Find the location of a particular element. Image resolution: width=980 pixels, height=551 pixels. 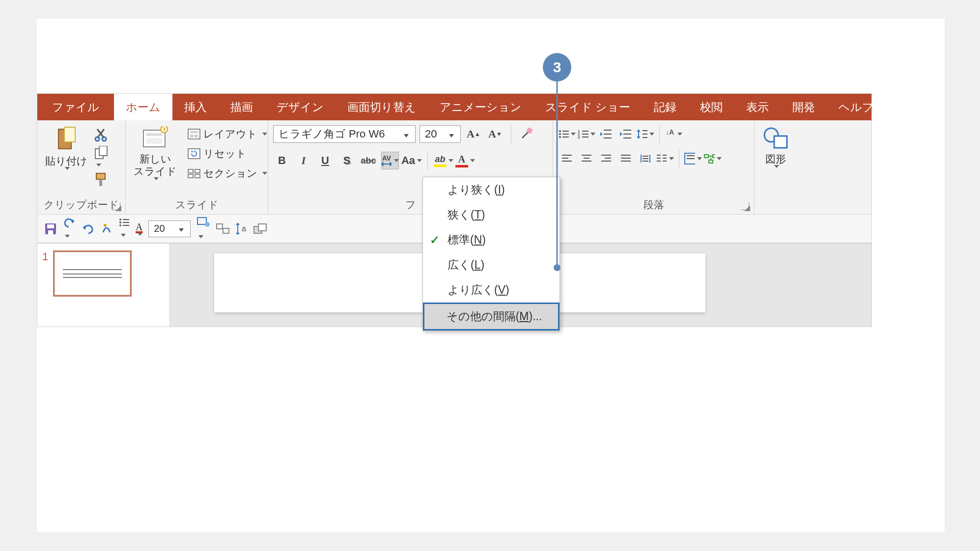

tab-view: 表示 is located at coordinates (757, 107).